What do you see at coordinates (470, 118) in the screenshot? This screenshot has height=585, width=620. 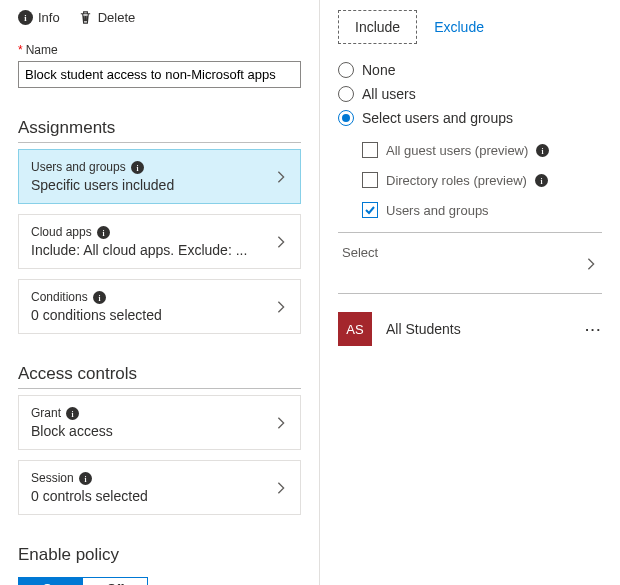 I see `radio-select-users-groups: Select users and groups` at bounding box center [470, 118].